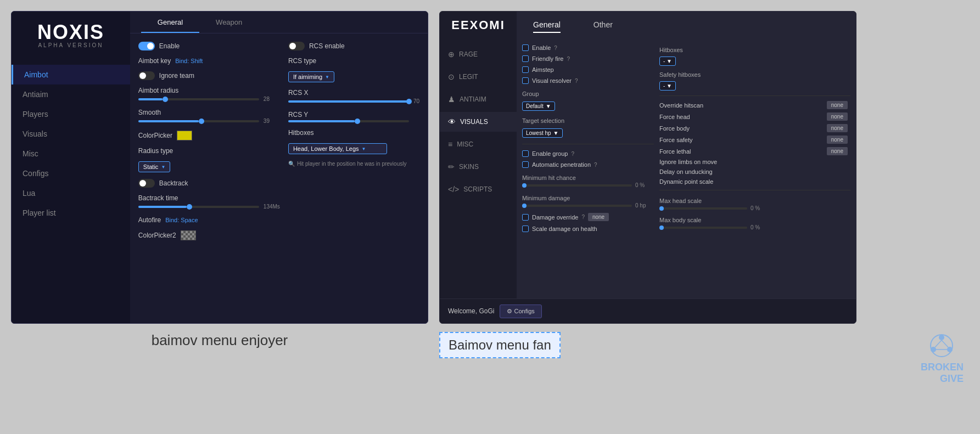  Describe the element at coordinates (525, 81) in the screenshot. I see `e-visual-resolver-checkbox` at that location.